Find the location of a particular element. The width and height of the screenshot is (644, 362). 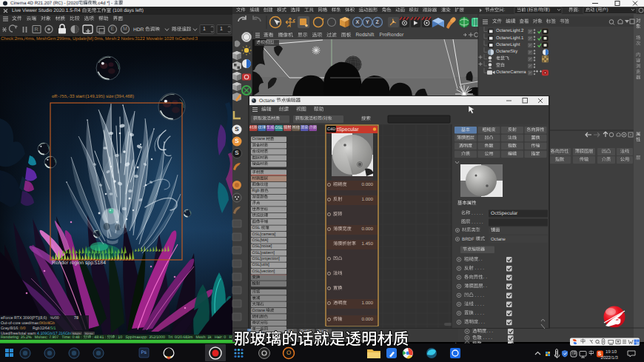

svg-text: OSL[noise] is located at coordinates (262, 247).